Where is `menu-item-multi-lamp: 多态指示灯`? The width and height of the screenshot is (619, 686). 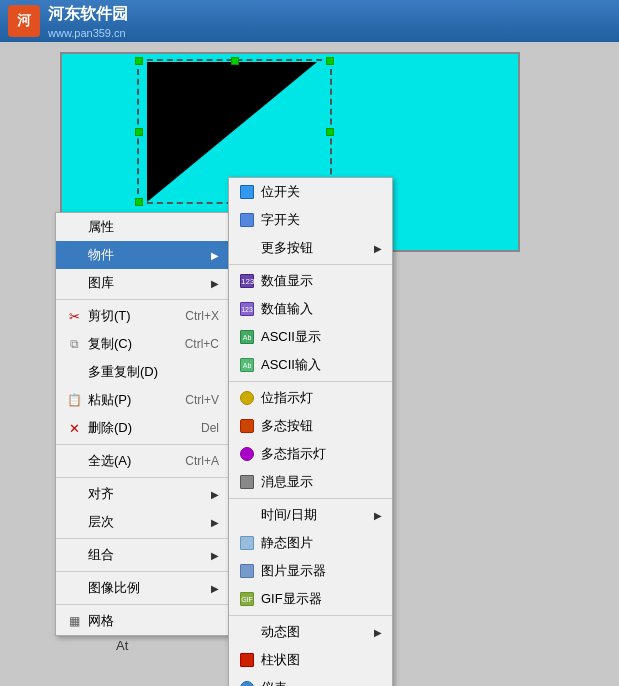
menu-item-multi-lamp: 多态指示灯 is located at coordinates (310, 454).